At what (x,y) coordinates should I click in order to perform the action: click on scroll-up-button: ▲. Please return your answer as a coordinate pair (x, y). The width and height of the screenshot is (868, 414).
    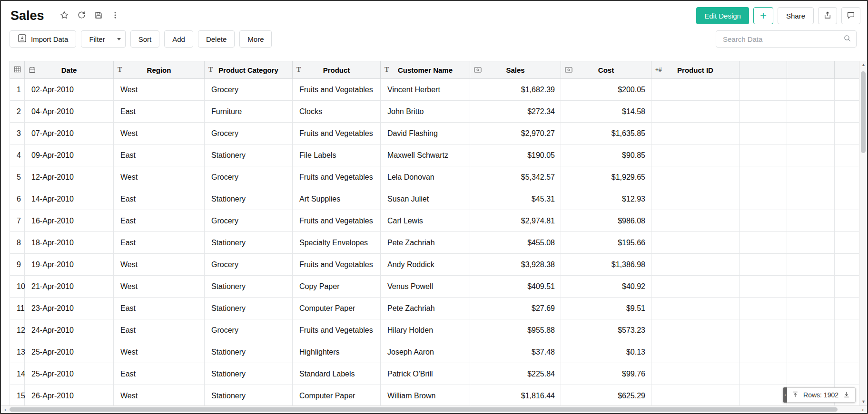
    Looking at the image, I should click on (863, 65).